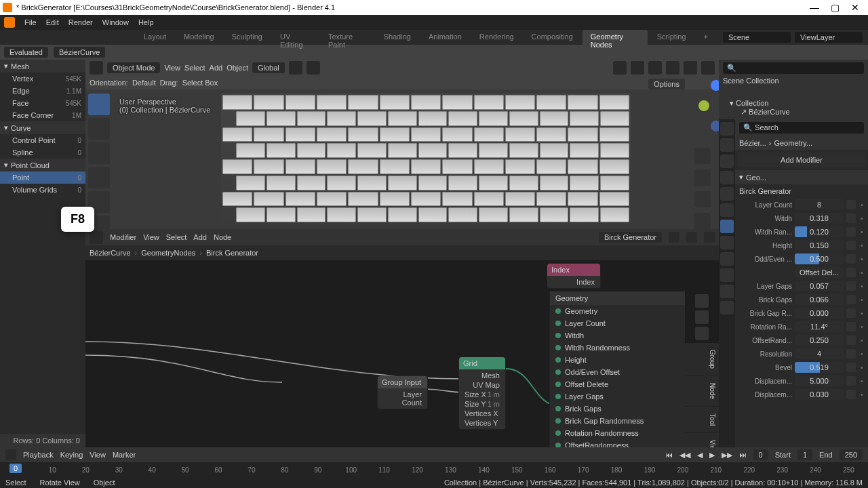 The width and height of the screenshot is (868, 488). I want to click on tab-sculpting: Sculpting, so click(247, 37).